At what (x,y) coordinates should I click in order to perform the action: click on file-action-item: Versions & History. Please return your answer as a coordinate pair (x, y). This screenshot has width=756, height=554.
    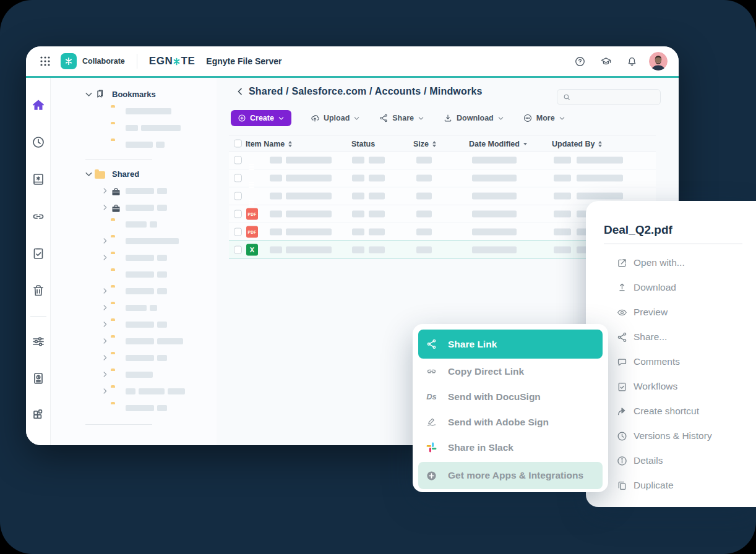
    Looking at the image, I should click on (671, 436).